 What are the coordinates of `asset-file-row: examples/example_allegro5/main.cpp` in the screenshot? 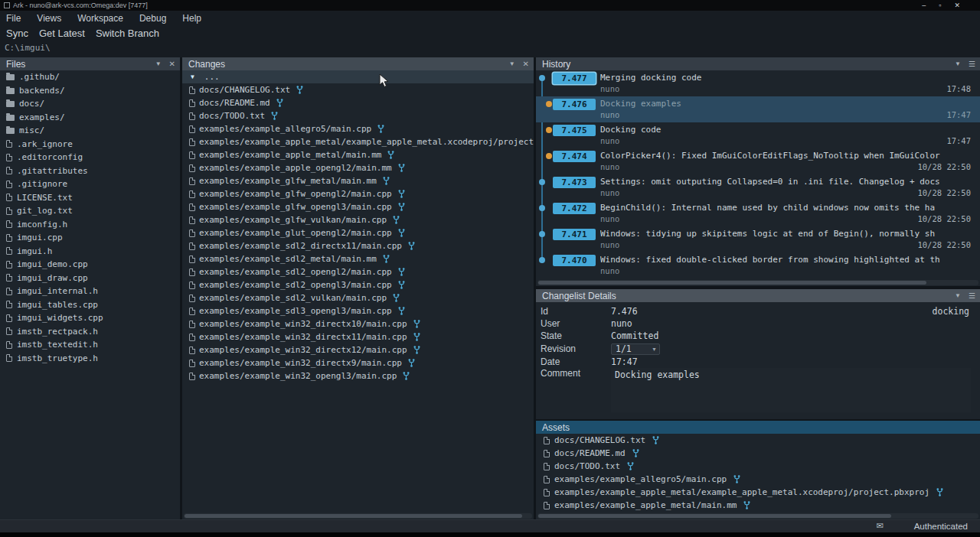 It's located at (758, 479).